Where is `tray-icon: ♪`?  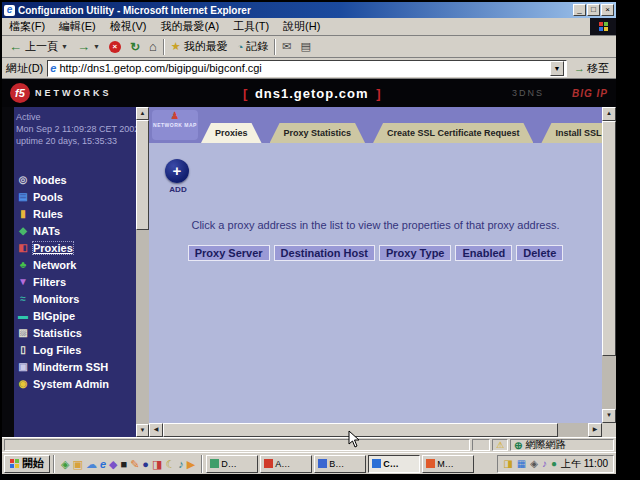 tray-icon: ♪ is located at coordinates (544, 464).